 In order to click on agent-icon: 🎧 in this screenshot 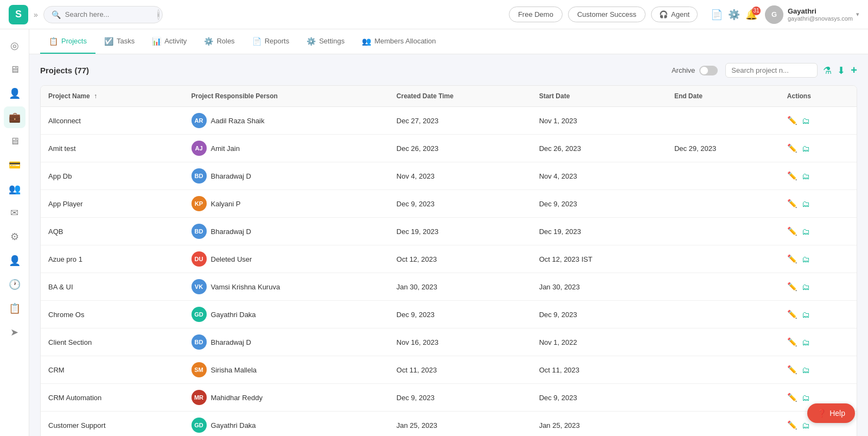, I will do `click(663, 14)`.